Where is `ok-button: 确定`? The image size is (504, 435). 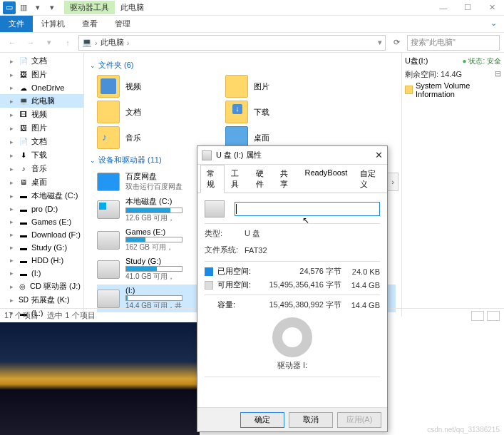 ok-button: 确定 is located at coordinates (262, 420).